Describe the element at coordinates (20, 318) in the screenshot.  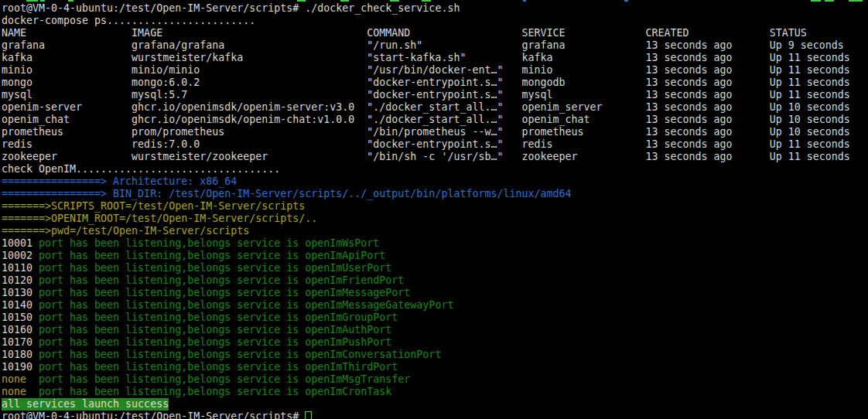
I see `port-number: 10150` at that location.